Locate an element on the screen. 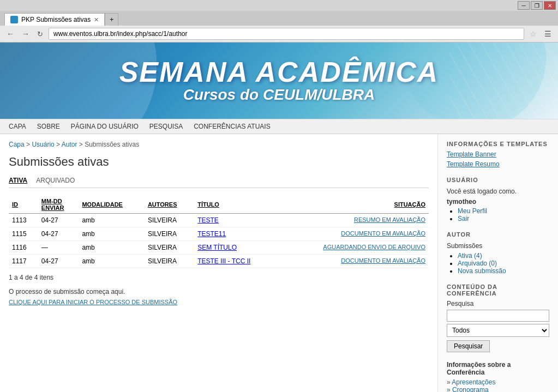 The image size is (558, 392). cell-id: 1116 is located at coordinates (23, 248).